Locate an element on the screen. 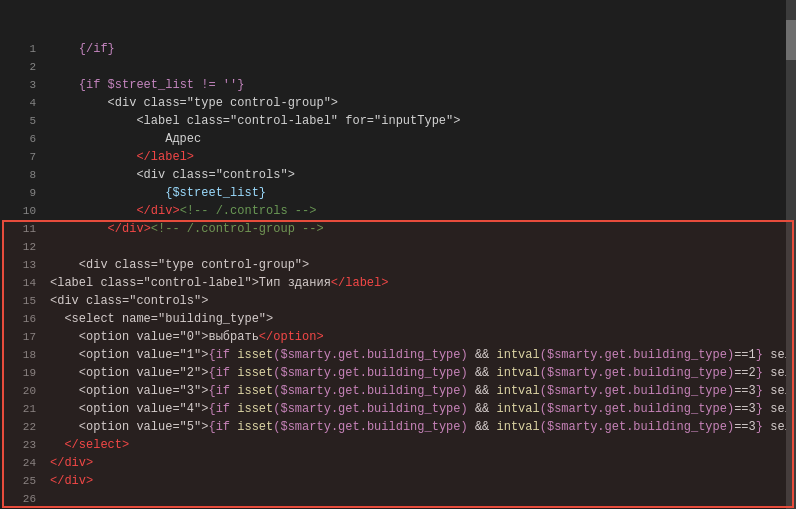  code-line: 26 is located at coordinates (398, 499).